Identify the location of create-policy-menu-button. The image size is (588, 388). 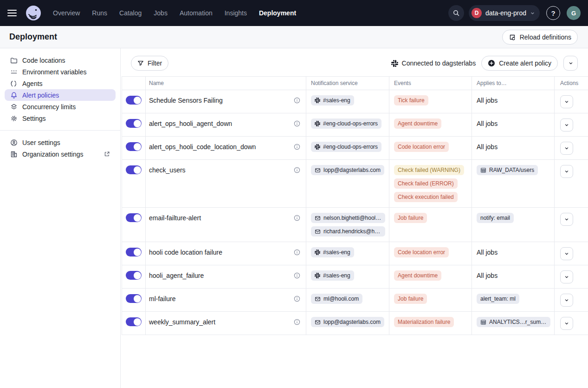
(571, 63).